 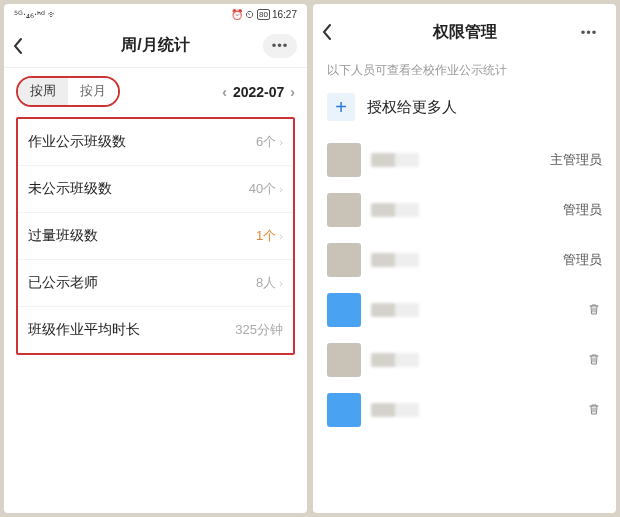 What do you see at coordinates (70, 189) in the screenshot?
I see `stat-label: 未公示班级数` at bounding box center [70, 189].